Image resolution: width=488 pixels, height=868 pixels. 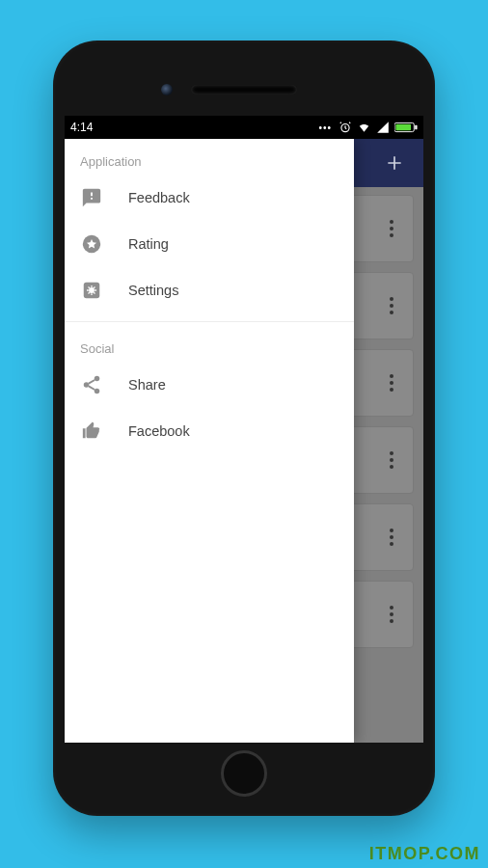 What do you see at coordinates (406, 127) in the screenshot?
I see `battery-icon` at bounding box center [406, 127].